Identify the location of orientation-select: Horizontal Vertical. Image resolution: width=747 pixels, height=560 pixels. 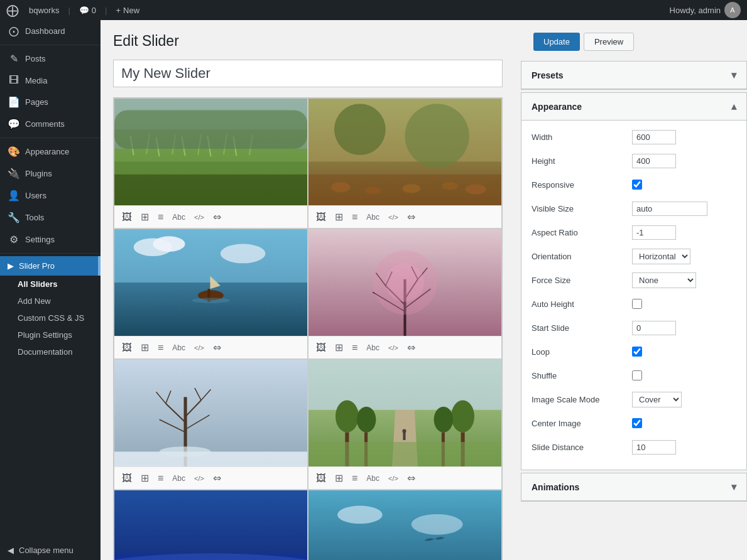
(661, 256).